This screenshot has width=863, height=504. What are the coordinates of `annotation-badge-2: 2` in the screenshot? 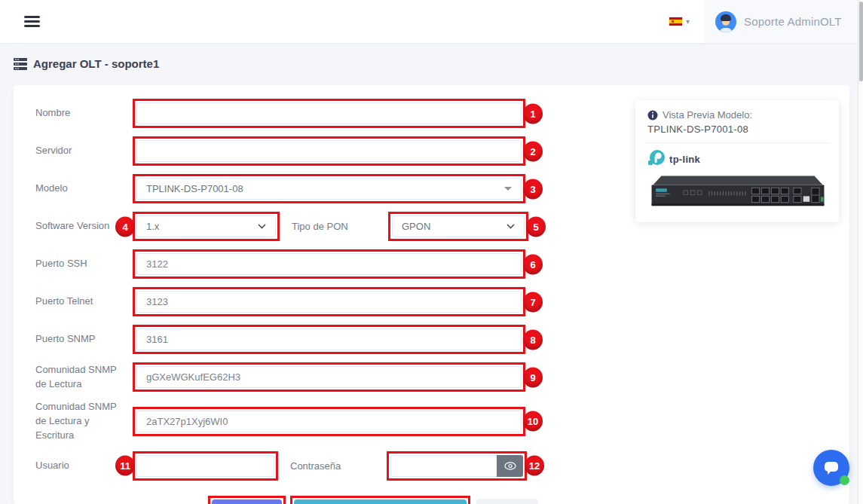 It's located at (533, 151).